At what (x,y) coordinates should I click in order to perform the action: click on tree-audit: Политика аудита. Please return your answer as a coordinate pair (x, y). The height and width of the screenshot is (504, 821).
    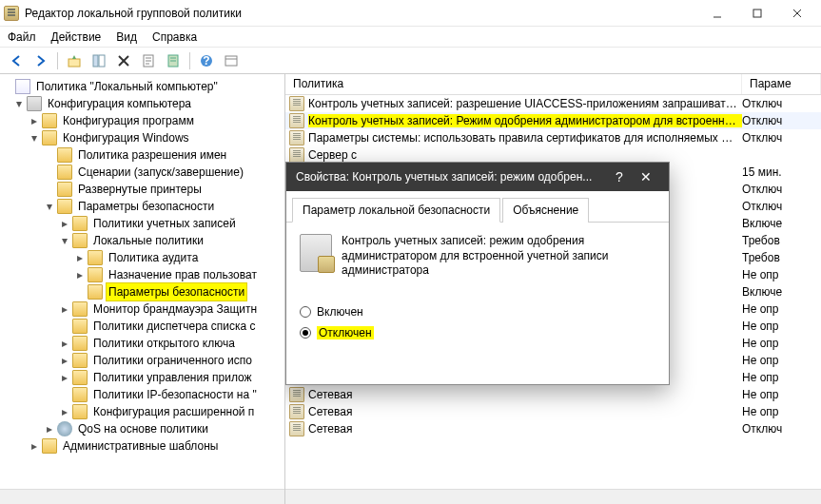
    Looking at the image, I should click on (153, 258).